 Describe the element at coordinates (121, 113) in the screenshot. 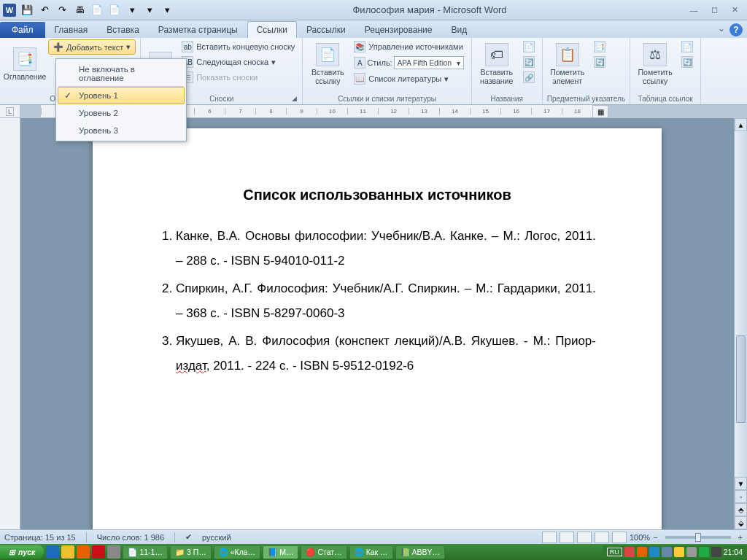

I see `dropdown-item-level-2: Уровень 2` at that location.